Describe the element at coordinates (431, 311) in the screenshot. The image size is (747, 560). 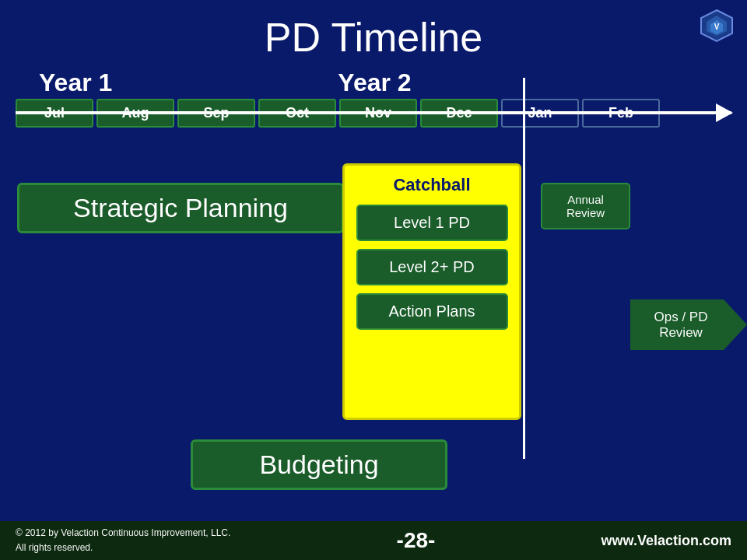
I see `action-plans-label: Action Plans` at that location.